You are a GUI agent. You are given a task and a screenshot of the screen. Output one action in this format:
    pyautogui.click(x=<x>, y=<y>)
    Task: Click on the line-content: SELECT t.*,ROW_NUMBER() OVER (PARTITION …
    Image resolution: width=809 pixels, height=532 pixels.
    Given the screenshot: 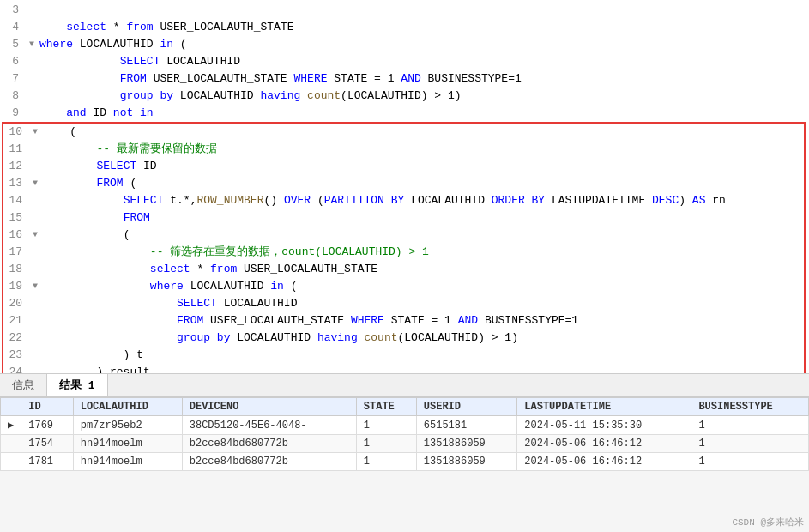 What is the action you would take?
    pyautogui.click(x=422, y=201)
    